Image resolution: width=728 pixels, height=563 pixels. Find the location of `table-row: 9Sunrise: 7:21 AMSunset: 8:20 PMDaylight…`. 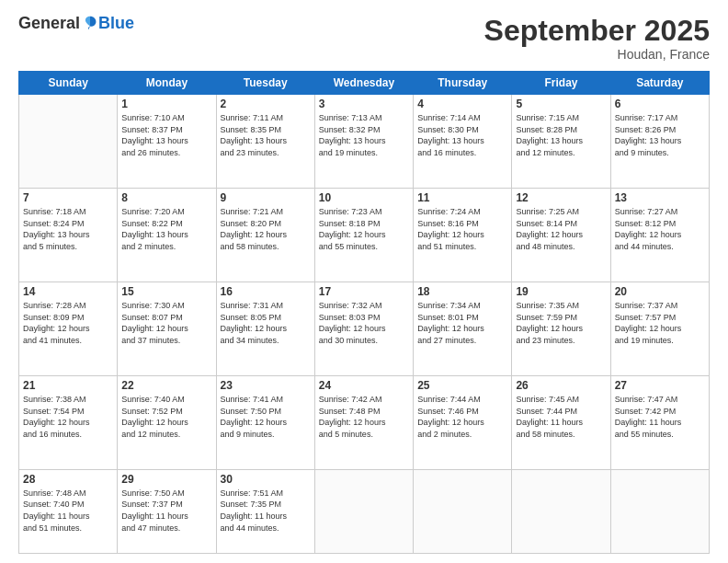

table-row: 9Sunrise: 7:21 AMSunset: 8:20 PMDaylight… is located at coordinates (265, 236).